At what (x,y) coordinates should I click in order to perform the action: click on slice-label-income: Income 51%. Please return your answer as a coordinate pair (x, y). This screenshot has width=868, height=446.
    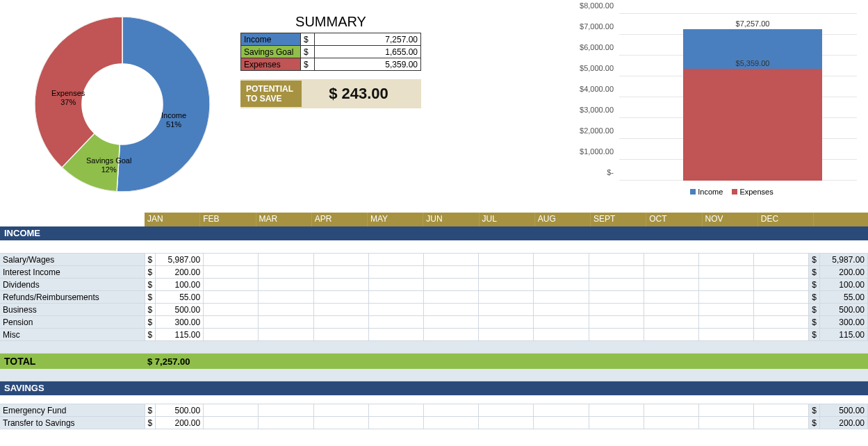
    Looking at the image, I should click on (174, 120).